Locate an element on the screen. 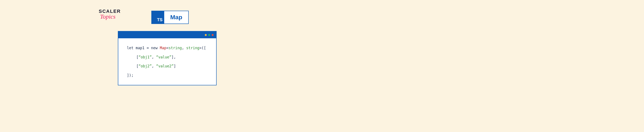  scaler-logo: SCALER Topics is located at coordinates (110, 14).